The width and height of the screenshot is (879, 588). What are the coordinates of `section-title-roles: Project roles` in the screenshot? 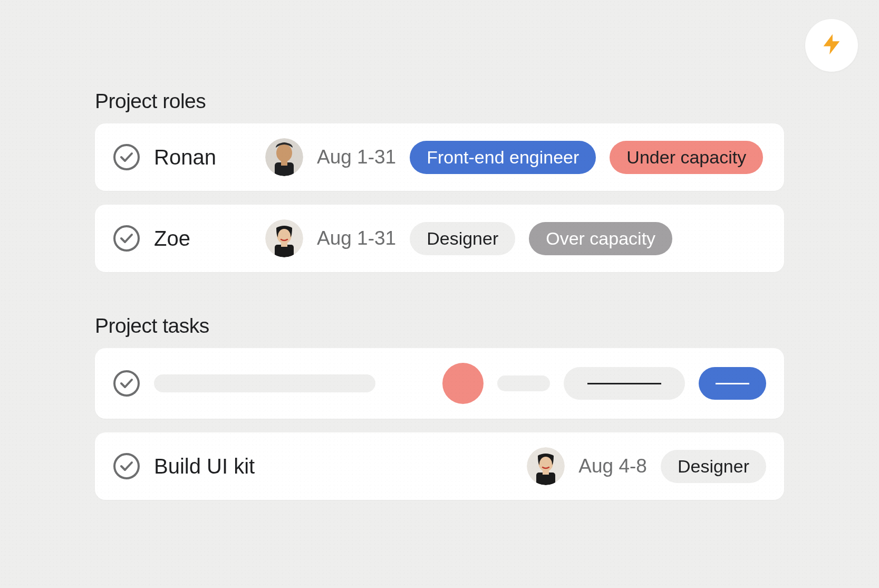 It's located at (440, 101).